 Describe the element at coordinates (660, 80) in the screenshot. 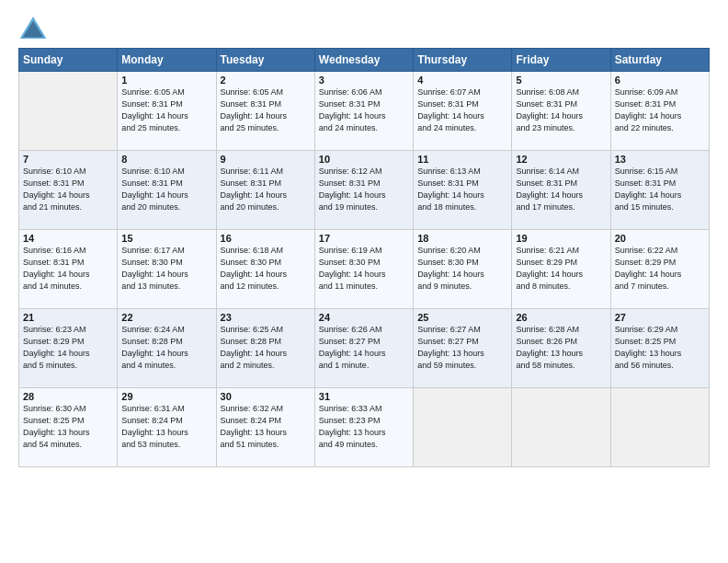

I see `day-number: 6` at that location.